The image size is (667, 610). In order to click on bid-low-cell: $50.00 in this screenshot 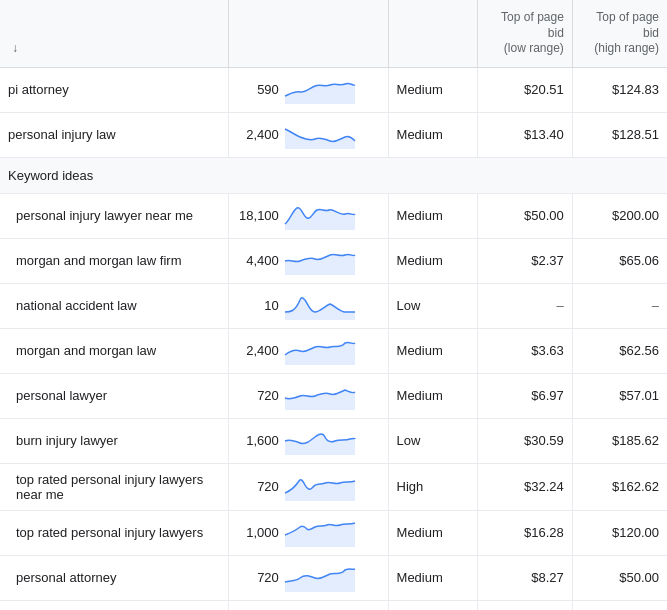, I will do `click(526, 216)`.